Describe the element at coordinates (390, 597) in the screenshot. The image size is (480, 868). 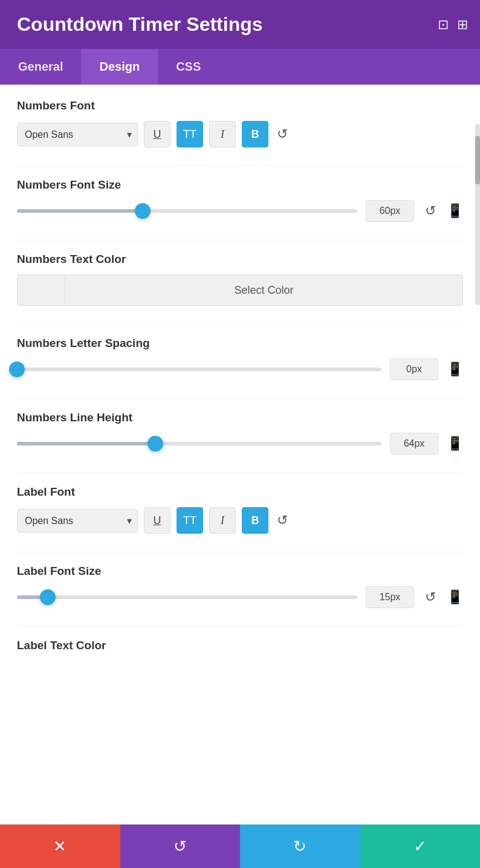
I see `label-font-size-value: 15px` at that location.